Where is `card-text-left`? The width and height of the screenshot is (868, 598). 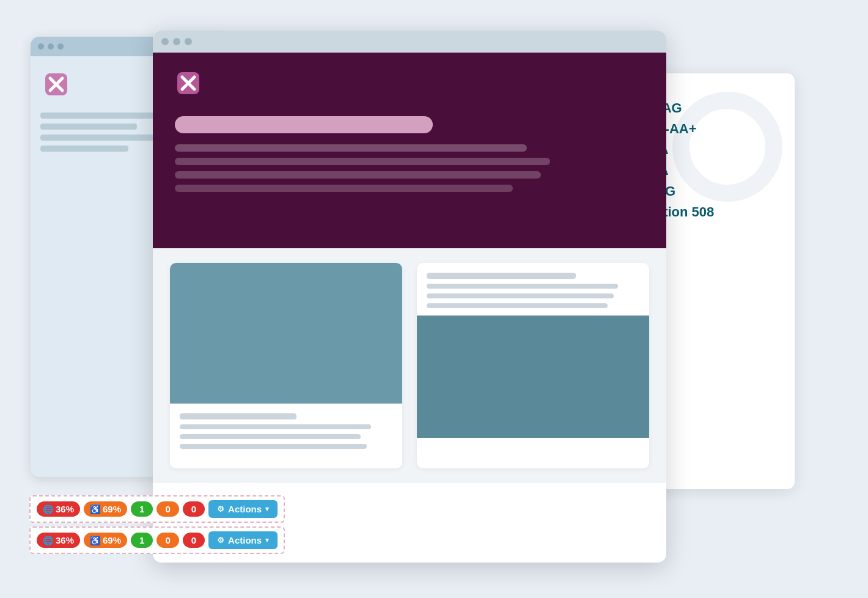
card-text-left is located at coordinates (286, 431).